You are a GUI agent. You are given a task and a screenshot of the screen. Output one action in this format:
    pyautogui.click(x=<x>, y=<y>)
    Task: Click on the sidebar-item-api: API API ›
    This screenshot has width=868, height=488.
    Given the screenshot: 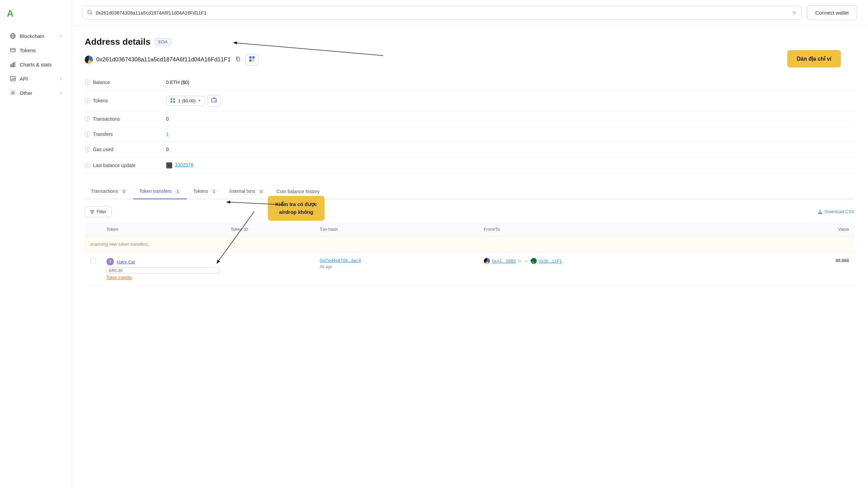 What is the action you would take?
    pyautogui.click(x=35, y=79)
    